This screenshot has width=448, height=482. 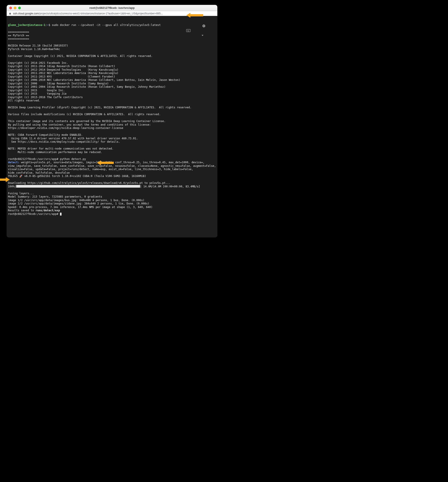 I want to click on prompt-user-host: glenn_jocher@instance-1, so click(x=27, y=25).